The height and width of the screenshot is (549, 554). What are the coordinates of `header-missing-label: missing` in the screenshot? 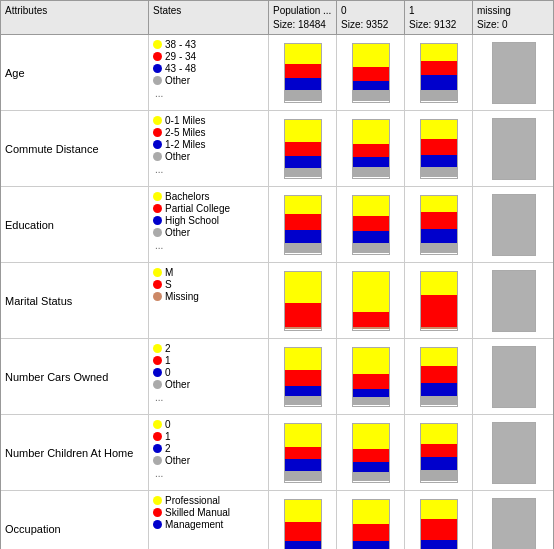 It's located at (494, 10).